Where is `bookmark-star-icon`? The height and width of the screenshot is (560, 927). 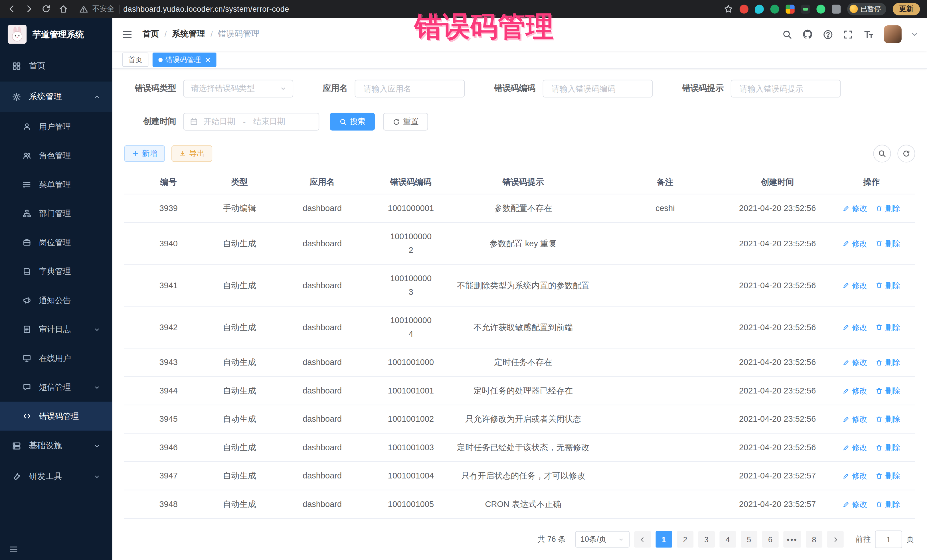
bookmark-star-icon is located at coordinates (728, 9).